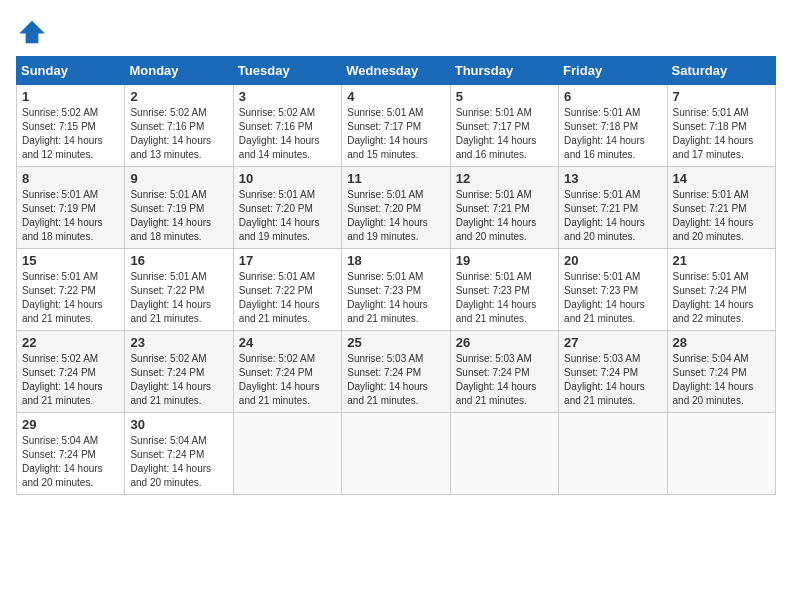 Image resolution: width=792 pixels, height=612 pixels. I want to click on header-wednesday: Wednesday, so click(396, 71).